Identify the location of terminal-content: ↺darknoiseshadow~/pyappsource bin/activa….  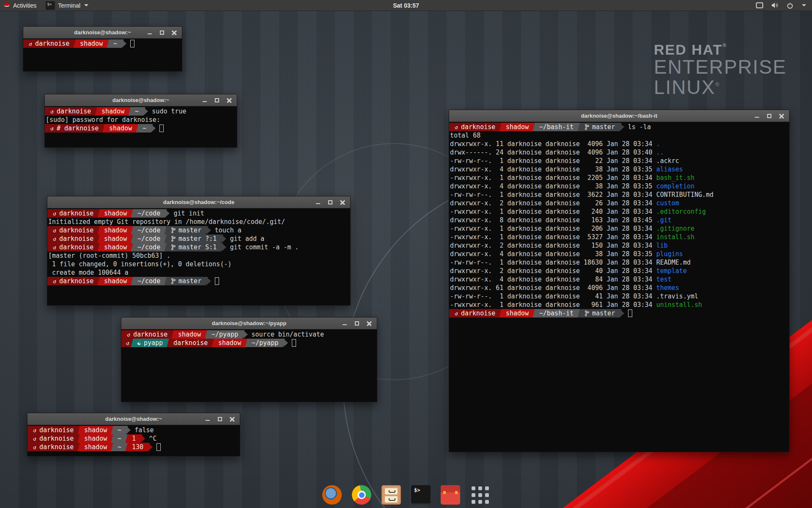
(249, 366).